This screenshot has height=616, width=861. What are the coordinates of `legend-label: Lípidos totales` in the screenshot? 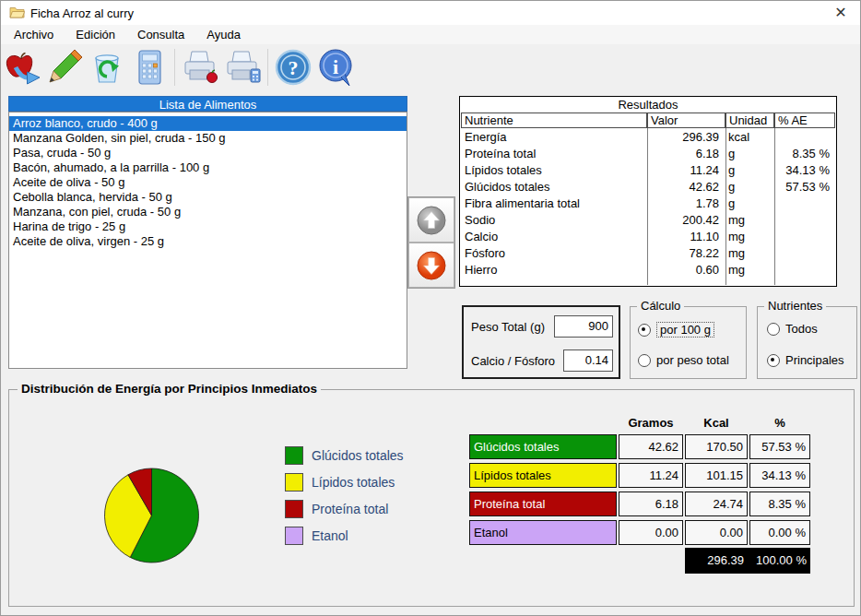 It's located at (353, 482).